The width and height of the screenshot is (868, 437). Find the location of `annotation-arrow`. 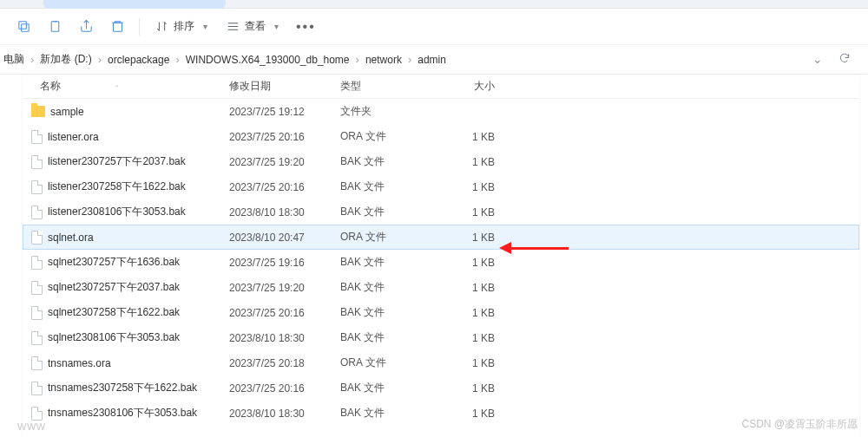

annotation-arrow is located at coordinates (534, 248).